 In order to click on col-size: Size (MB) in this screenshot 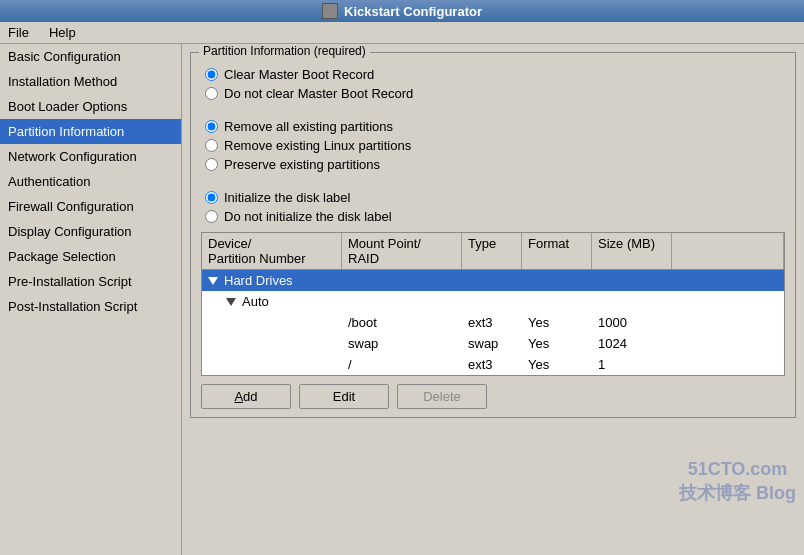, I will do `click(632, 251)`.